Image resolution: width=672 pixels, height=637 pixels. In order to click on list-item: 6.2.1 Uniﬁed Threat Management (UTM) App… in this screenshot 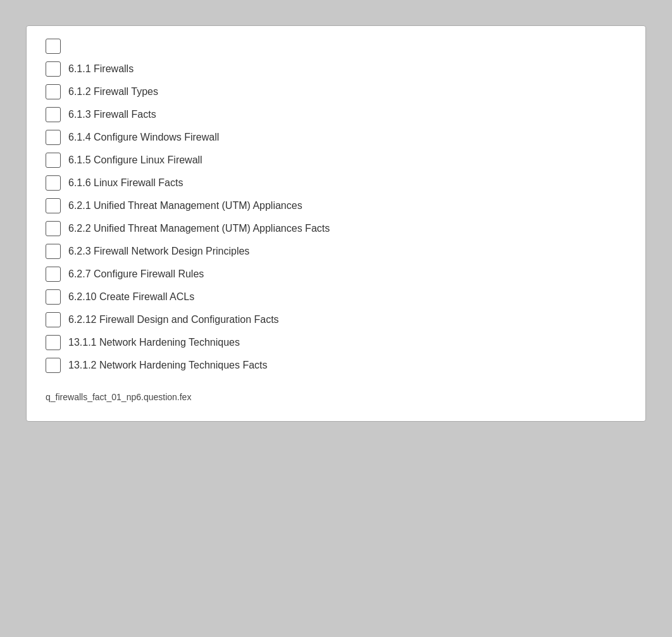, I will do `click(336, 206)`.